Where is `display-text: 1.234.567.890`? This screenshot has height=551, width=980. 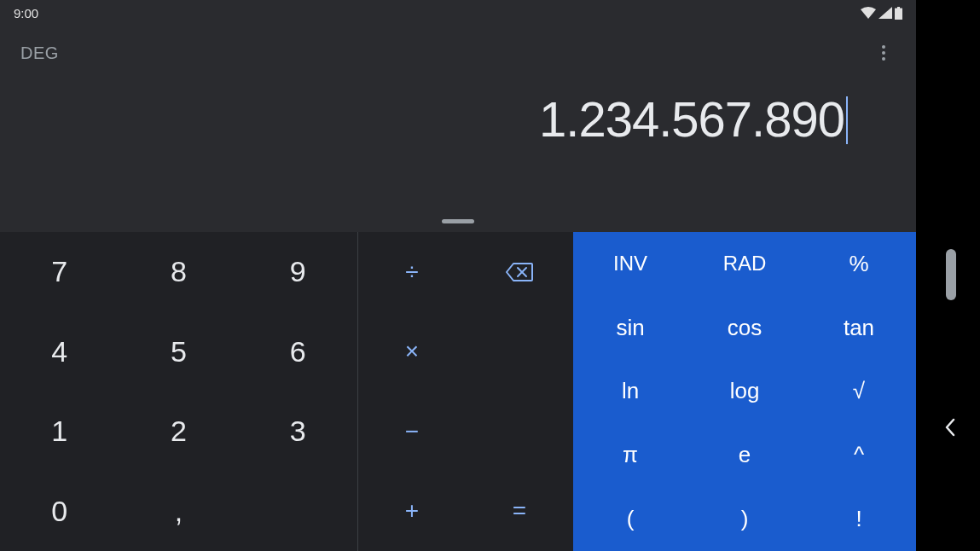 display-text: 1.234.567.890 is located at coordinates (692, 119).